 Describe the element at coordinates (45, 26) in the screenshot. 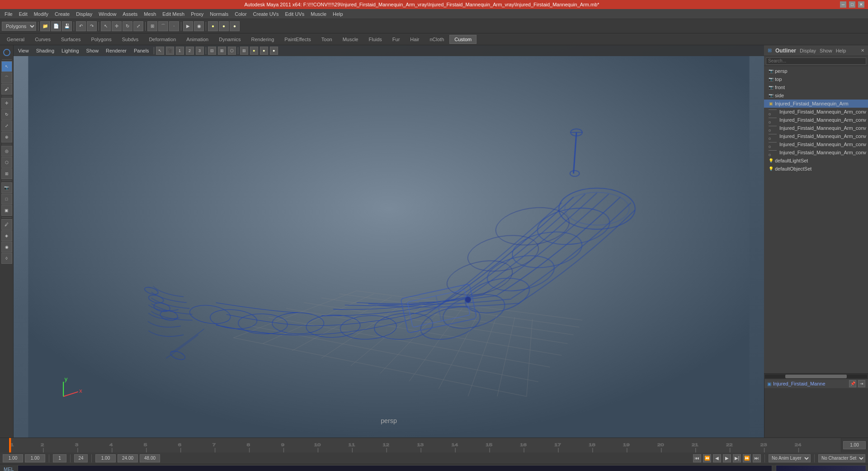

I see `open-folder-button: 📁` at that location.